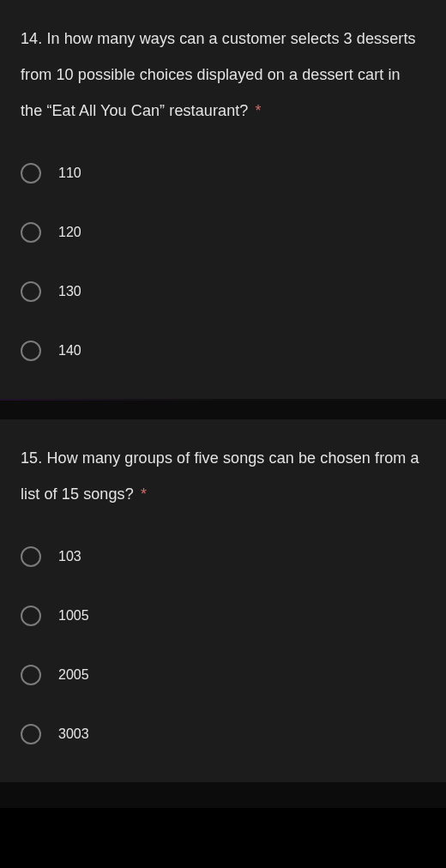  What do you see at coordinates (70, 292) in the screenshot?
I see `option-label: 130` at bounding box center [70, 292].